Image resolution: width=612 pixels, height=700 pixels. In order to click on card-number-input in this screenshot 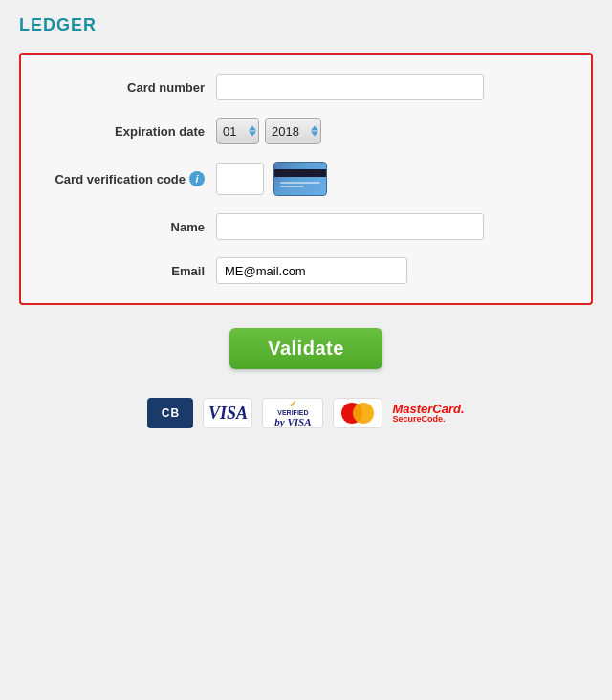, I will do `click(350, 87)`.